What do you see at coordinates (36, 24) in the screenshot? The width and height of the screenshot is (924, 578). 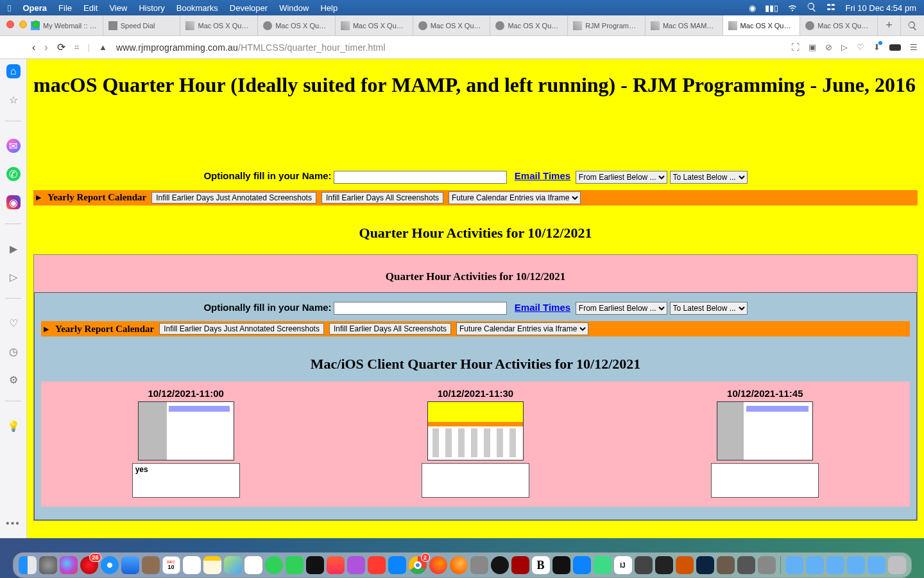 I see `window-zoom-button` at bounding box center [36, 24].